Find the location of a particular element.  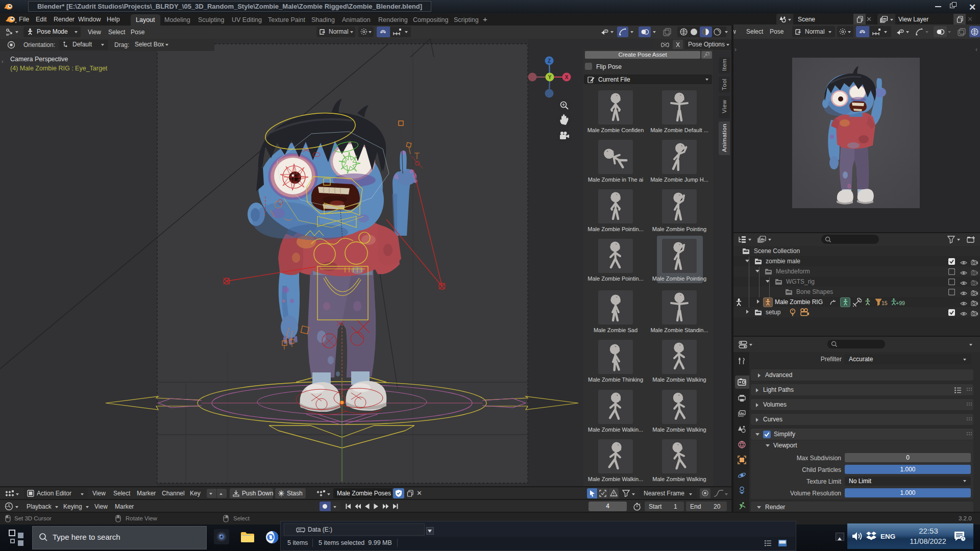

svg-text: Y is located at coordinates (550, 78).